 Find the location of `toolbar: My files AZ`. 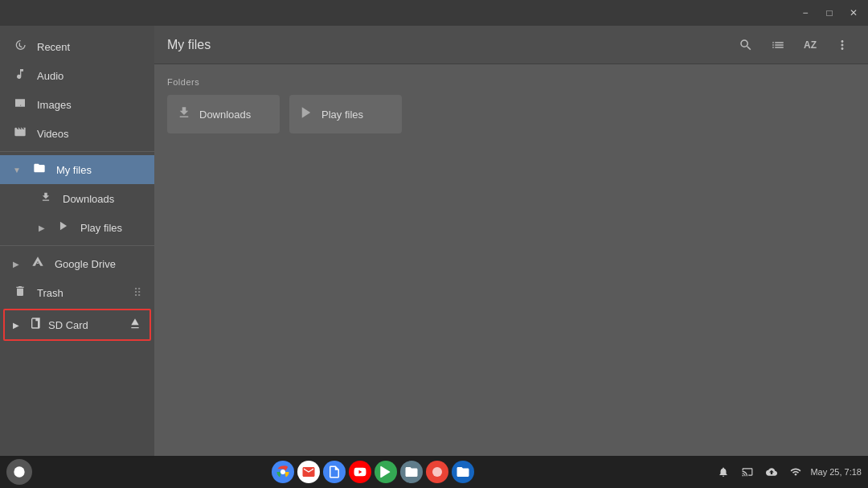

toolbar: My files AZ is located at coordinates (511, 45).